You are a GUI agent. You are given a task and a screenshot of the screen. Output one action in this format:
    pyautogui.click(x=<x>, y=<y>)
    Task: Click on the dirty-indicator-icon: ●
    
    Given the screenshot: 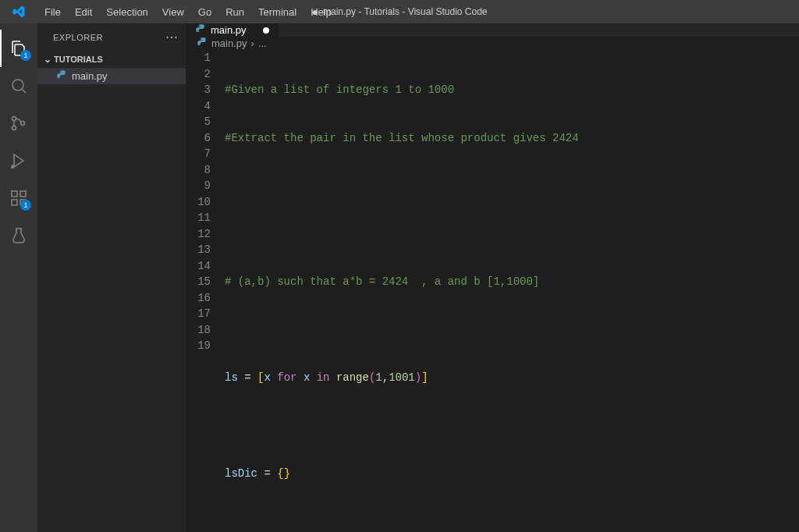 What is the action you would take?
    pyautogui.click(x=314, y=12)
    